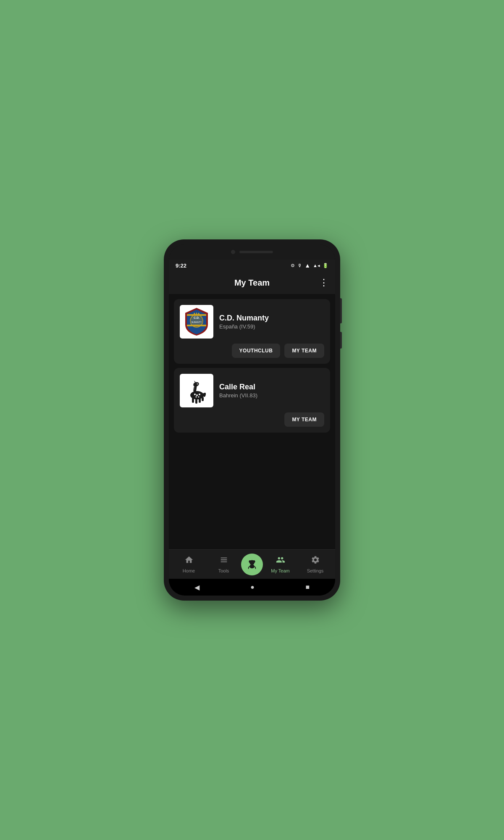  I want to click on myteam-nav-label: My Team, so click(280, 571).